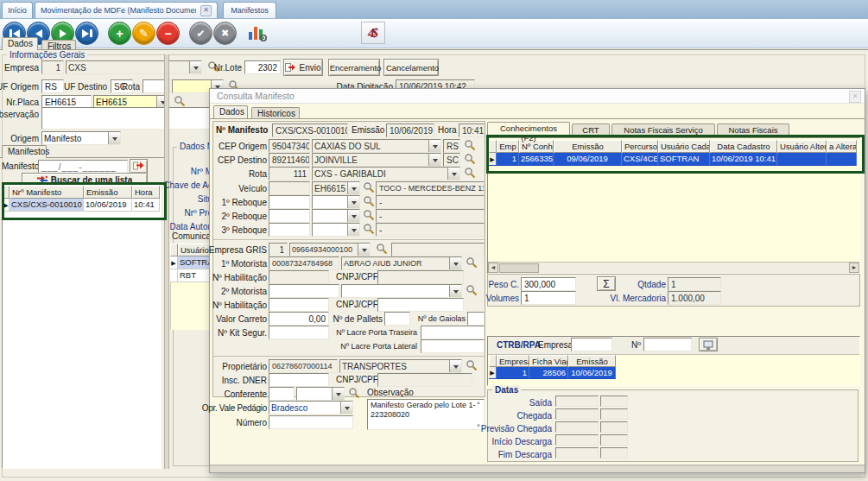 This screenshot has width=868, height=481. Describe the element at coordinates (673, 159) in the screenshot. I see `conhecimentos-grid-row: ▶ 1 2566335 09/06/2019 CXS/4CE SOFTRAN 1…` at that location.